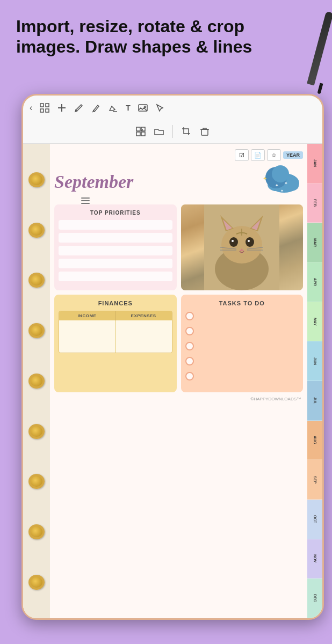 The image size is (332, 644). What do you see at coordinates (293, 155) in the screenshot?
I see `year-nav-button: YEAR` at bounding box center [293, 155].